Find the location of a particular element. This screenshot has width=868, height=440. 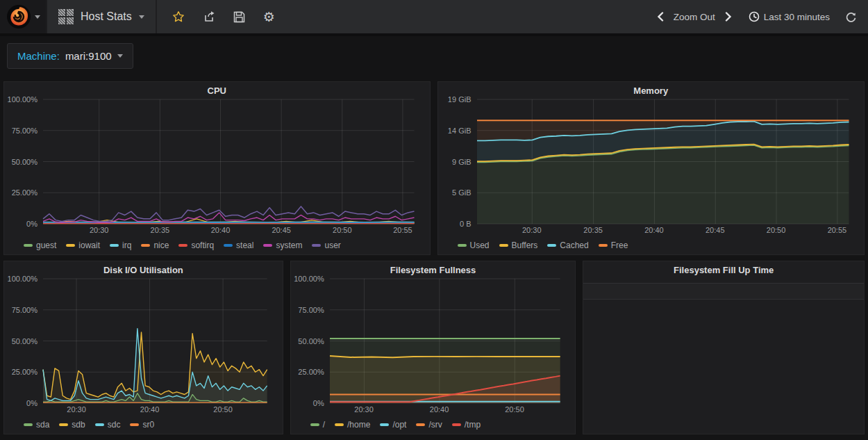

time-shift-back-button is located at coordinates (660, 17).